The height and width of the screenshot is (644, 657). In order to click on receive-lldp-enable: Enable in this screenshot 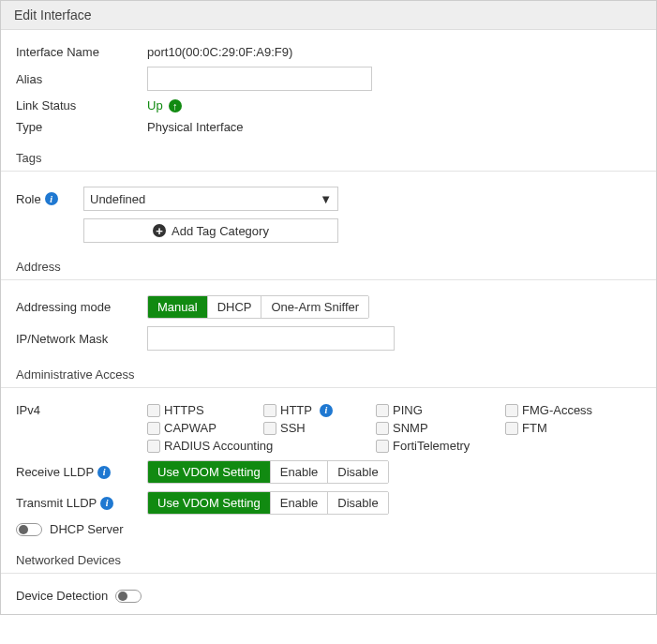, I will do `click(300, 472)`.